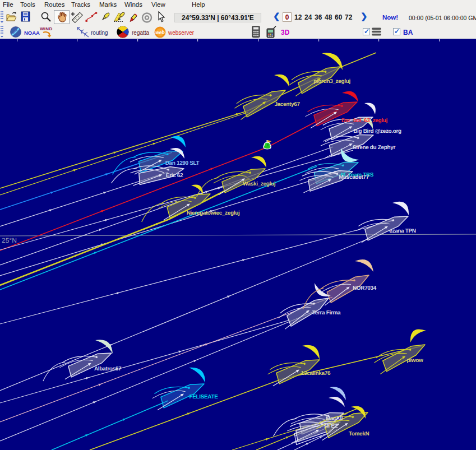 This screenshot has width=476, height=450. I want to click on svg-text: TomekN, so click(359, 434).